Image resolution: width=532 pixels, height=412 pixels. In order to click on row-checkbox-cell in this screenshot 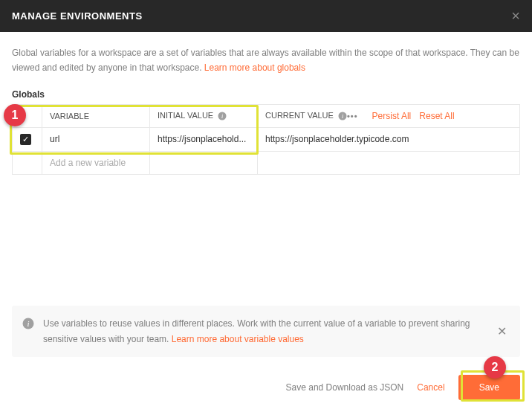, I will do `click(27, 162)`.